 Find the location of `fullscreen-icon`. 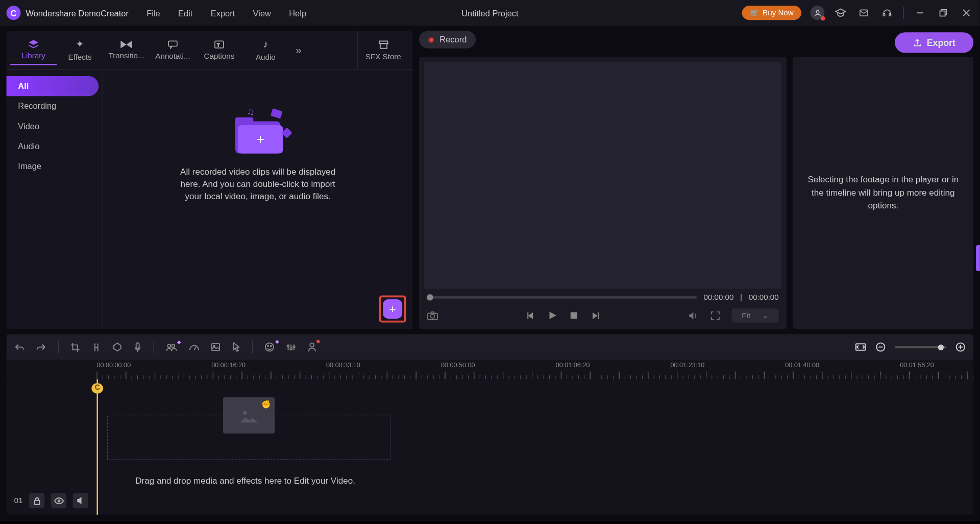

fullscreen-icon is located at coordinates (715, 316).